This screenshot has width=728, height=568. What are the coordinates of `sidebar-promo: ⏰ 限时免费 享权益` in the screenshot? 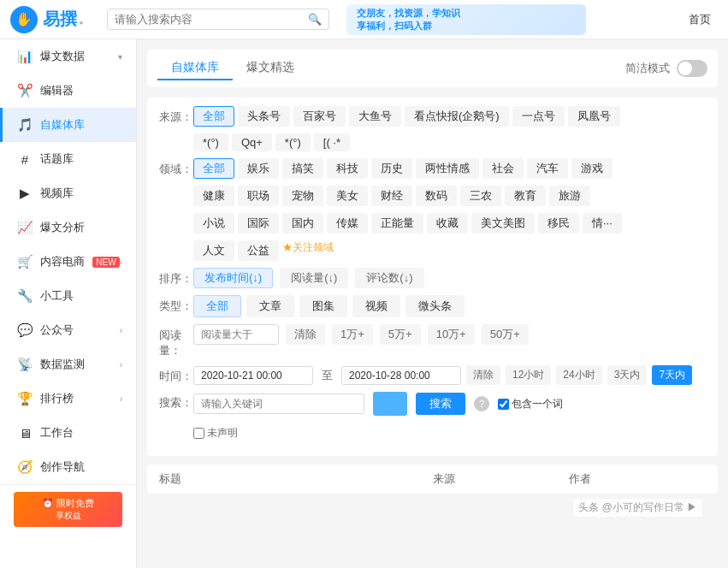 It's located at (68, 509).